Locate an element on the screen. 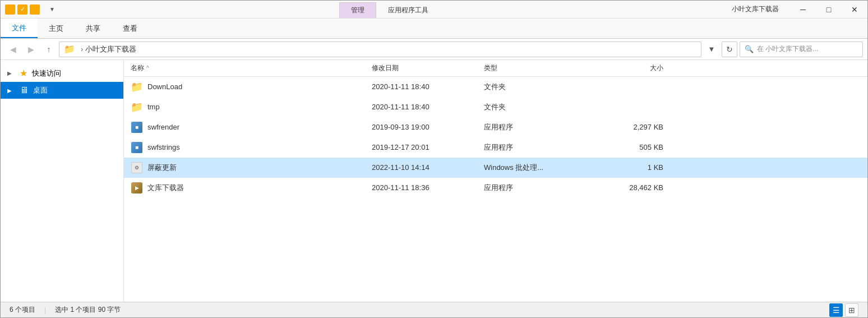  file-date: 2019-09-13 19:00 is located at coordinates (428, 127).